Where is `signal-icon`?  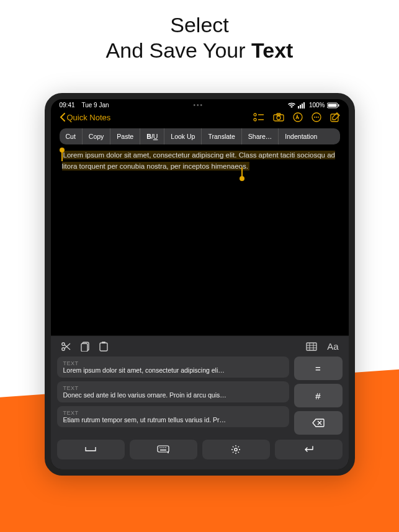
signal-icon is located at coordinates (302, 105).